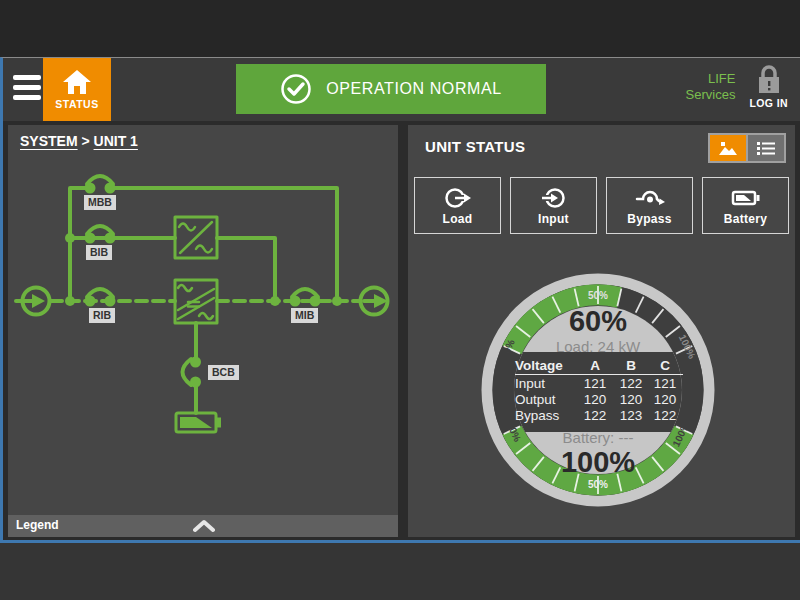 Image resolution: width=800 pixels, height=600 pixels. Describe the element at coordinates (196, 302) in the screenshot. I see `rectifier-inverter-box` at that location.